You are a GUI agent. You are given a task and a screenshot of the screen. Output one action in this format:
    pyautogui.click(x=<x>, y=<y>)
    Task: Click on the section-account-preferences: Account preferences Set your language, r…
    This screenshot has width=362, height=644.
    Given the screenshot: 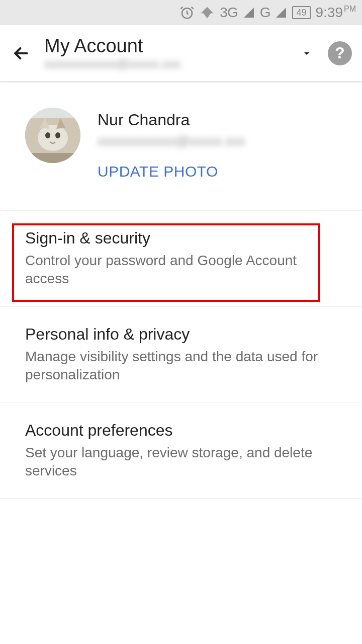 What is the action you would take?
    pyautogui.click(x=181, y=451)
    